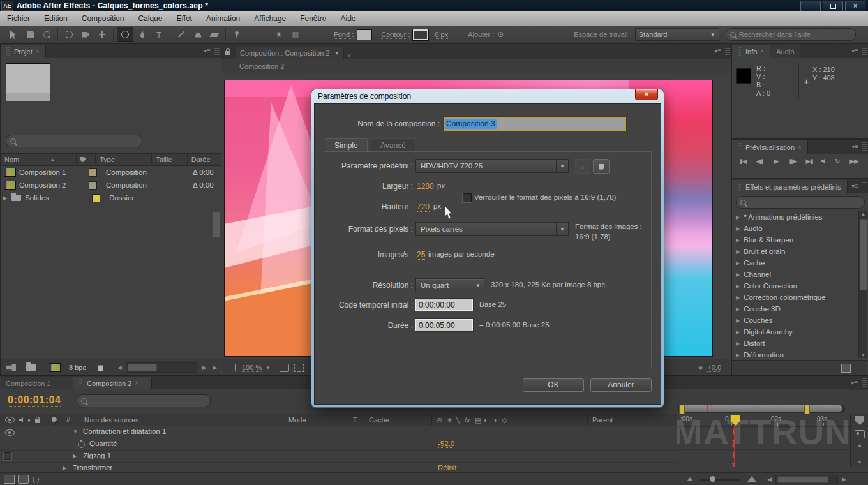 The image size is (868, 485). I want to click on eye-column-icon, so click(10, 420).